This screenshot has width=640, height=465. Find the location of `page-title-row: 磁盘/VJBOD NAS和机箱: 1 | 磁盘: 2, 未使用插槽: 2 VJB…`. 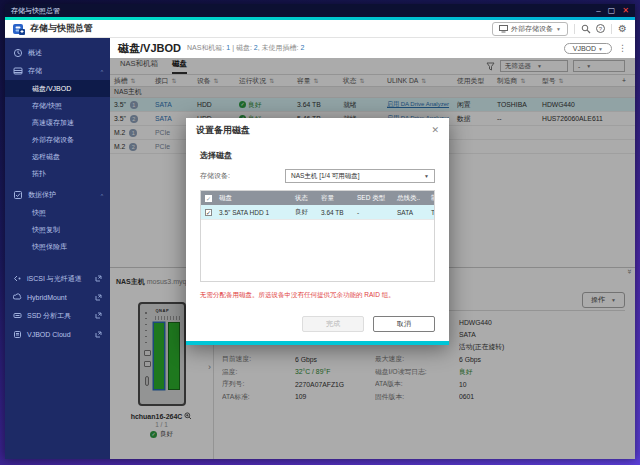

page-title-row: 磁盘/VJBOD NAS和机箱: 1 | 磁盘: 2, 未使用插槽: 2 VJB… is located at coordinates (372, 48).